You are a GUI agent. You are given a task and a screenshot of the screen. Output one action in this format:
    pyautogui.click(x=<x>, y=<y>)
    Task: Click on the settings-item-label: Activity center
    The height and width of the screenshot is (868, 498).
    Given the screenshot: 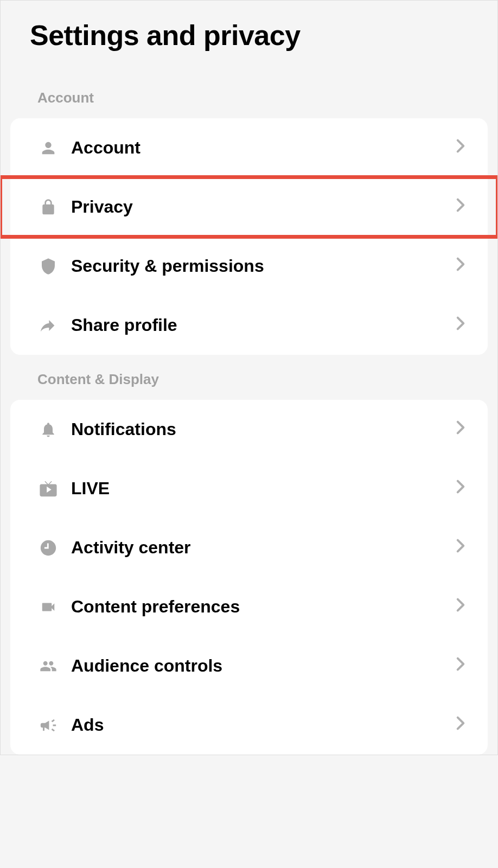 What is the action you would take?
    pyautogui.click(x=264, y=548)
    